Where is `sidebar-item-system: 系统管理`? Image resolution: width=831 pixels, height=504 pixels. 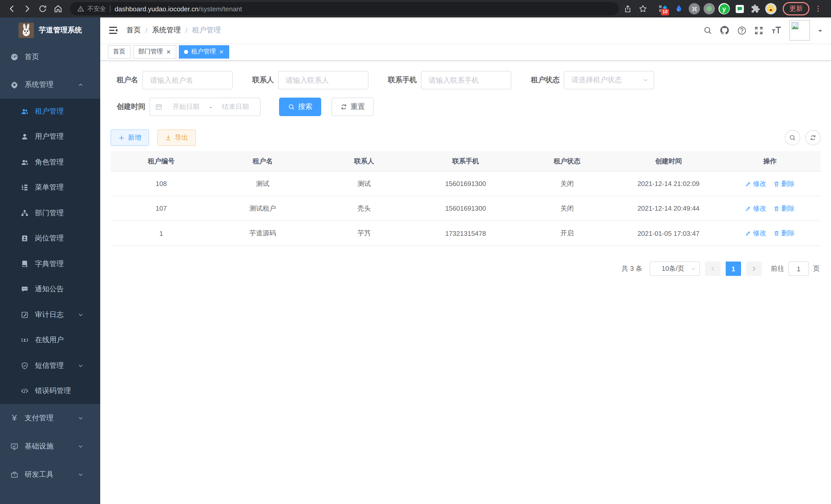 sidebar-item-system: 系统管理 is located at coordinates (50, 85).